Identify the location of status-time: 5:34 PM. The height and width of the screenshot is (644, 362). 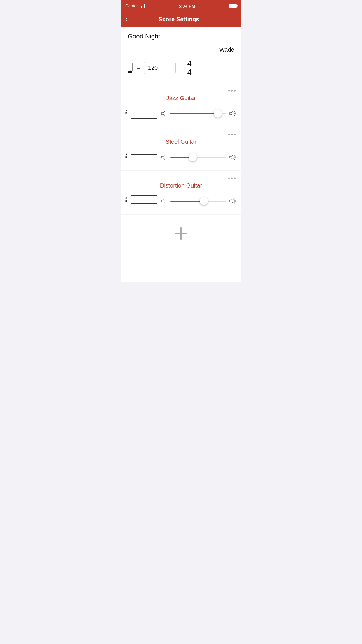
(187, 6).